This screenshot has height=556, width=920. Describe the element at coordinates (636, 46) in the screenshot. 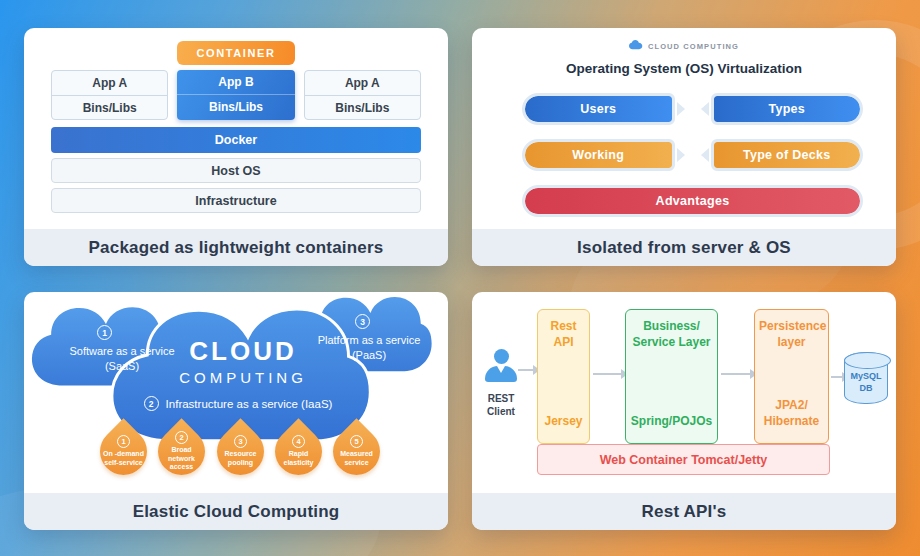

I see `cloud-icon` at that location.